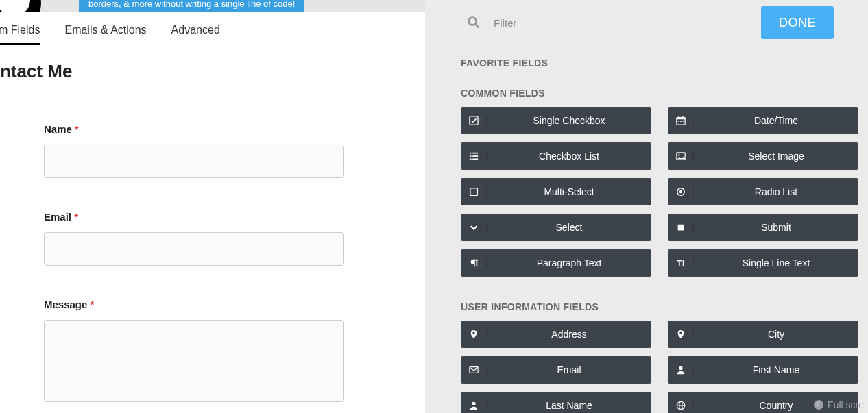  What do you see at coordinates (194, 361) in the screenshot?
I see `input-message` at bounding box center [194, 361].